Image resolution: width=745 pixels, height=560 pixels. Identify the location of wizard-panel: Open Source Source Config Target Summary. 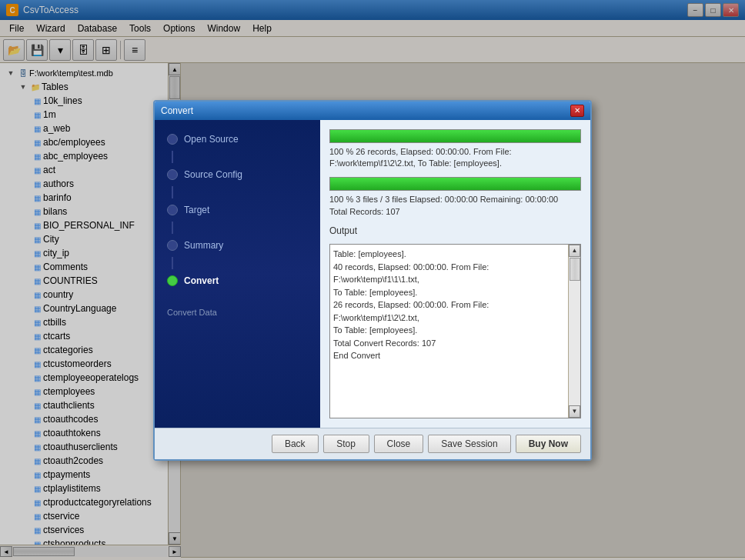
(237, 274).